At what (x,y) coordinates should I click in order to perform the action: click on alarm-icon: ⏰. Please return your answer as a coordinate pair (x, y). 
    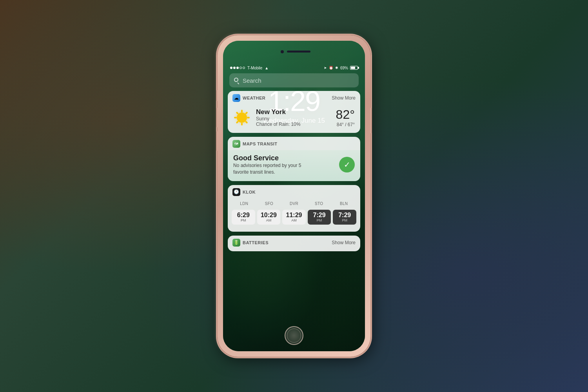
    Looking at the image, I should click on (331, 68).